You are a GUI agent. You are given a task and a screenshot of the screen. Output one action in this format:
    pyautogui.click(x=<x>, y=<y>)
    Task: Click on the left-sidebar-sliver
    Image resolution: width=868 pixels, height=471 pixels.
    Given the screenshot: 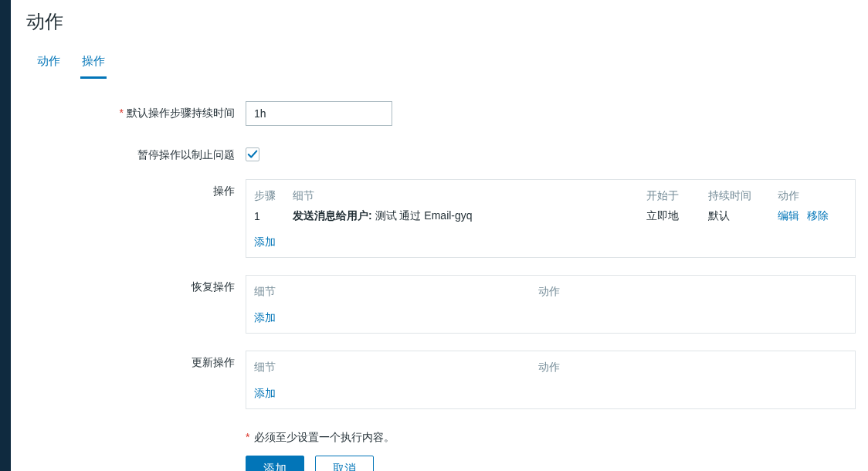 What is the action you would take?
    pyautogui.click(x=5, y=235)
    